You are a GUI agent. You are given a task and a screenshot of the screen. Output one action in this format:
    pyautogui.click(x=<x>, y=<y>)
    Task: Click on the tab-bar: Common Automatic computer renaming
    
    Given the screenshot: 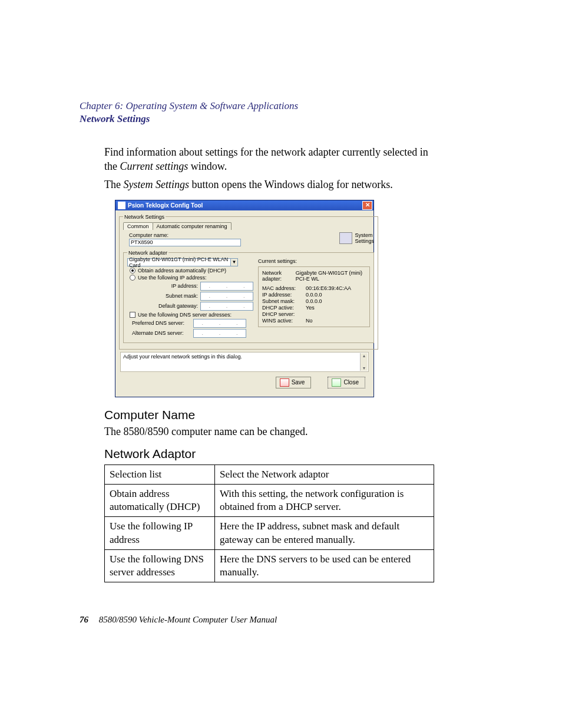 What is the action you would take?
    pyautogui.click(x=249, y=226)
    